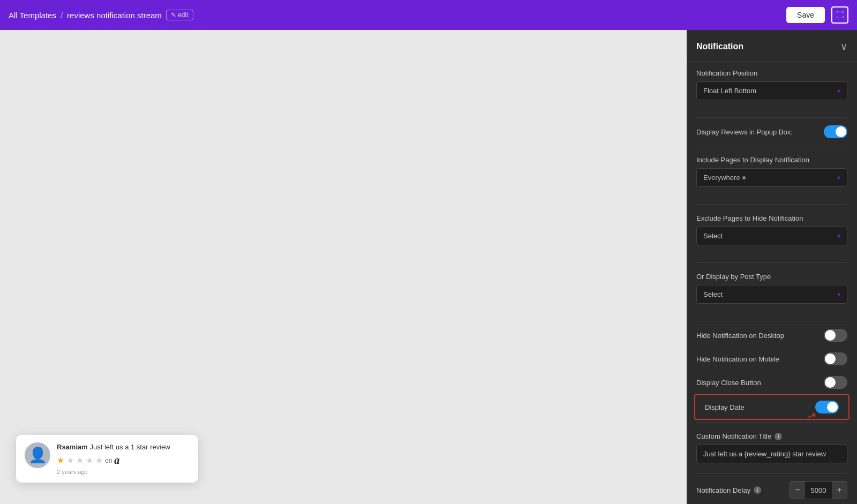  I want to click on hide-desktop-toggle, so click(836, 335).